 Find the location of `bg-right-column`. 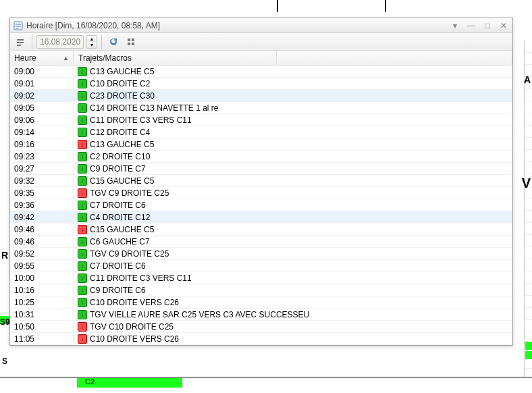

bg-right-column is located at coordinates (528, 209).